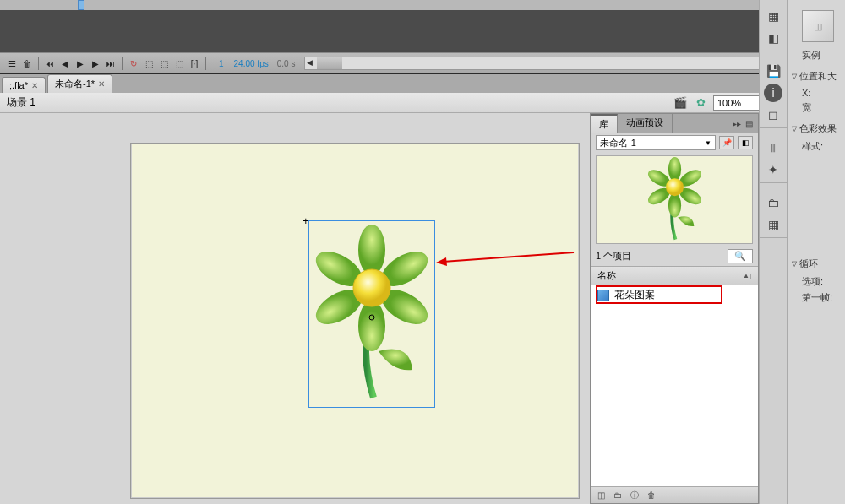  Describe the element at coordinates (543, 63) in the screenshot. I see `timeline-scrollbar: ◀ ▶` at that location.